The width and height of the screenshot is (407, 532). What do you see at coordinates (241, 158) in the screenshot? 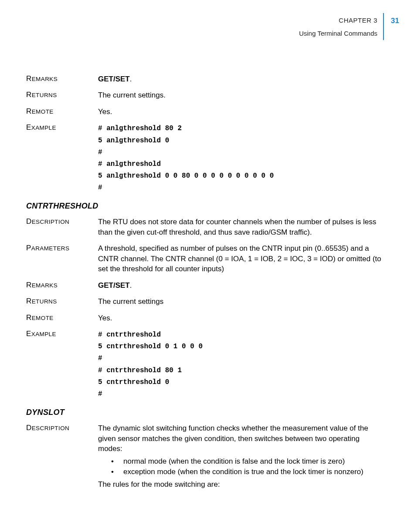
I see `value-example: # anlgthreshold 80 2 5 anlgthreshold 0 #…` at bounding box center [241, 158].